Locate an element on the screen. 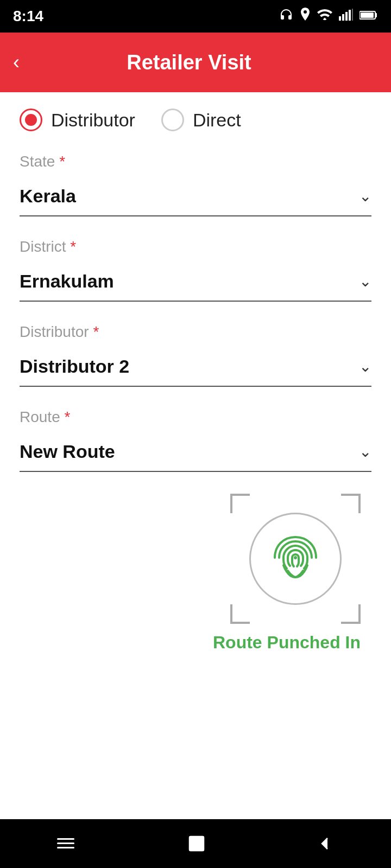 This screenshot has height=868, width=391. corner-tl is located at coordinates (240, 503).